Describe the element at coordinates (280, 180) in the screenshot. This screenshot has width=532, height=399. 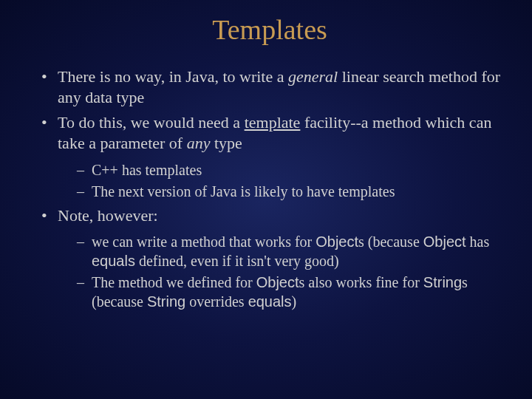
I see `sub-list: C++ has templates The next version of Ja…` at that location.